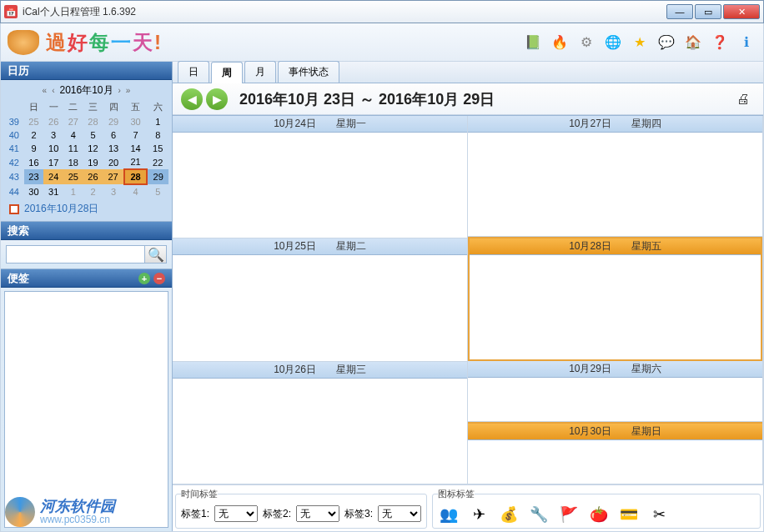 This screenshot has width=764, height=532. What do you see at coordinates (11, 12) in the screenshot?
I see `app-icon: 📅` at bounding box center [11, 12].